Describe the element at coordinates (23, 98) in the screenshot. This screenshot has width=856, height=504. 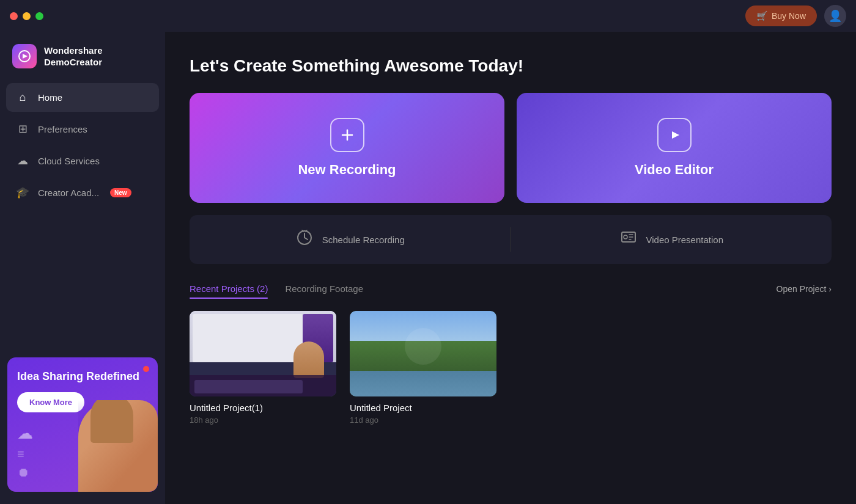
I see `home-icon: ⌂` at that location.